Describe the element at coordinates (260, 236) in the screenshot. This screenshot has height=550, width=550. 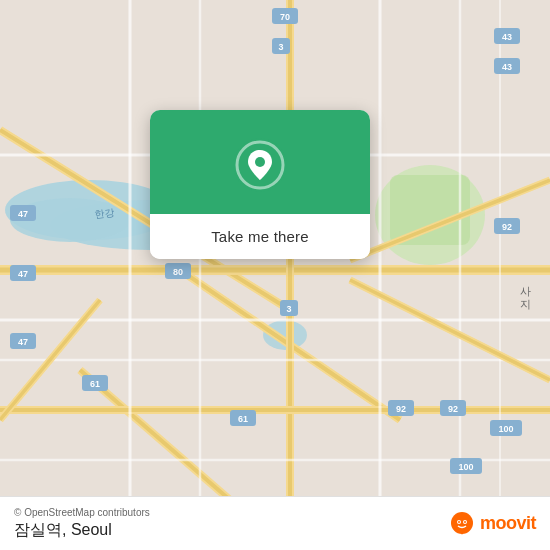
I see `take-me-there-button: Take me there` at that location.